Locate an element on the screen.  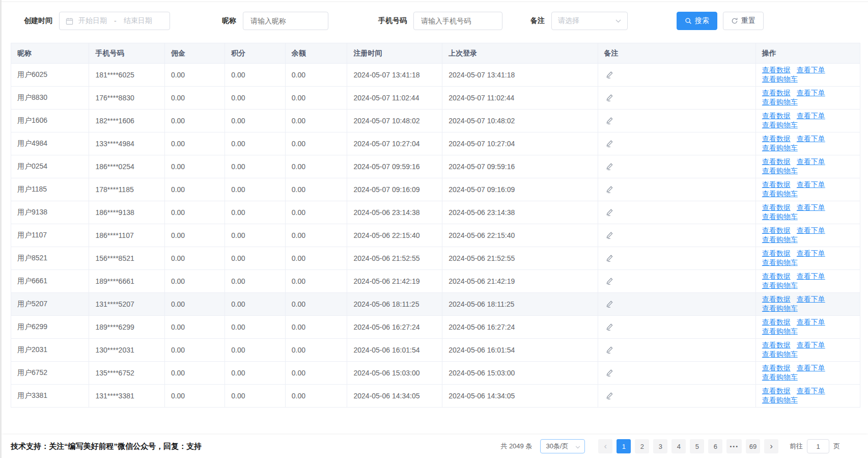
table-row: 用户6299189****62990.000.000.002024-05-06 … is located at coordinates (436, 327).